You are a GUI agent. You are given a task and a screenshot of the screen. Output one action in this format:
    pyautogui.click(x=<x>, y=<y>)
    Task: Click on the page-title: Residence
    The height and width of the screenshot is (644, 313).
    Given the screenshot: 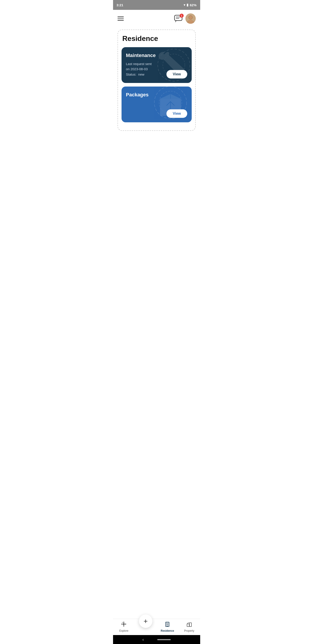 What is the action you would take?
    pyautogui.click(x=157, y=38)
    